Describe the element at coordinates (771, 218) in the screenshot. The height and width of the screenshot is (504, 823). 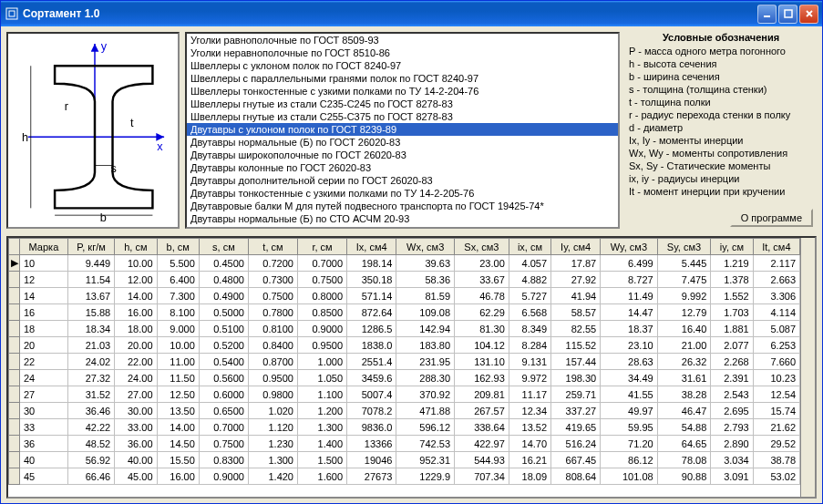
I see `about-button: О программе` at that location.